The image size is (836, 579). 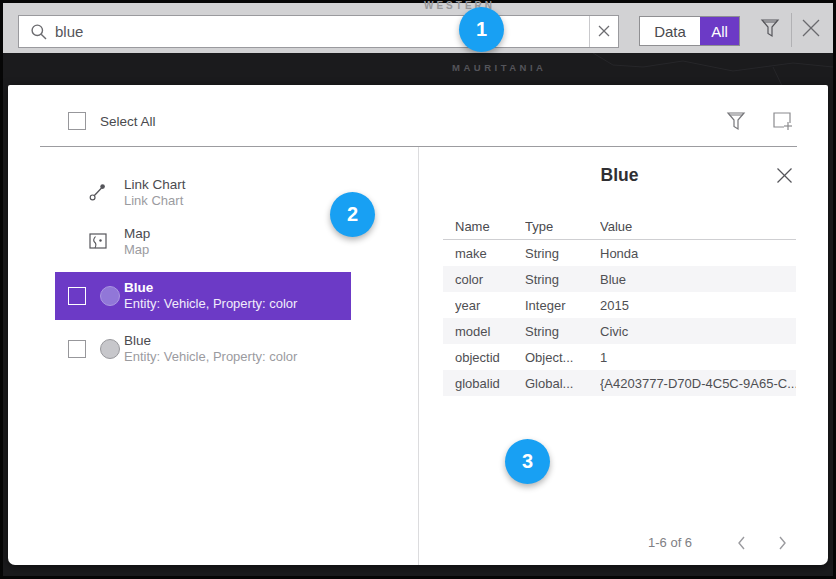 What do you see at coordinates (490, 384) in the screenshot?
I see `cell-name: globalid` at bounding box center [490, 384].